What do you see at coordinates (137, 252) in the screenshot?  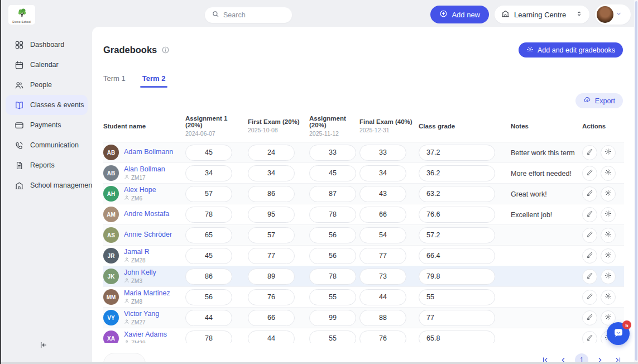 I see `student-name-link: Jamal R` at bounding box center [137, 252].